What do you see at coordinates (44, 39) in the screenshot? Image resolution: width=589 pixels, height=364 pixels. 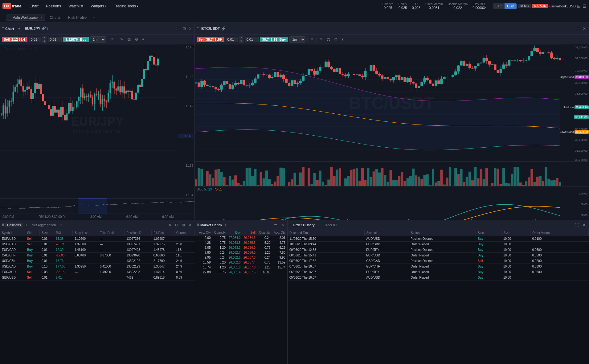 I see `lot-stepper-left: ▲ ▼` at bounding box center [44, 39].